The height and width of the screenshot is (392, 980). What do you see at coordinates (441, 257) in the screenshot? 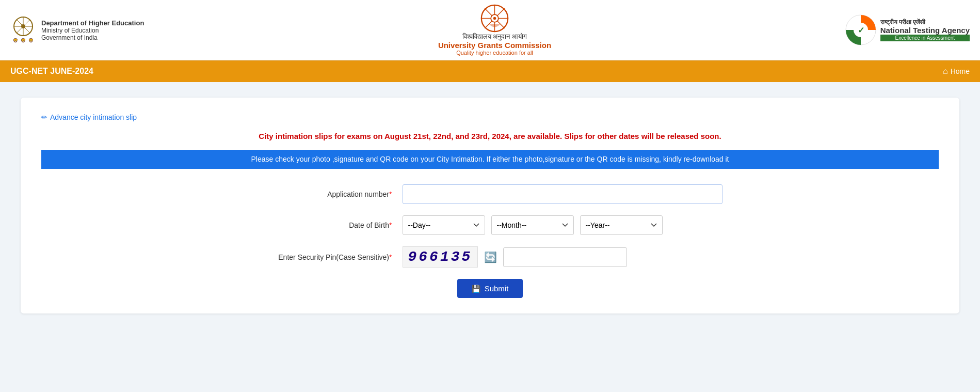
I see `captcha-display: 966135` at bounding box center [441, 257].